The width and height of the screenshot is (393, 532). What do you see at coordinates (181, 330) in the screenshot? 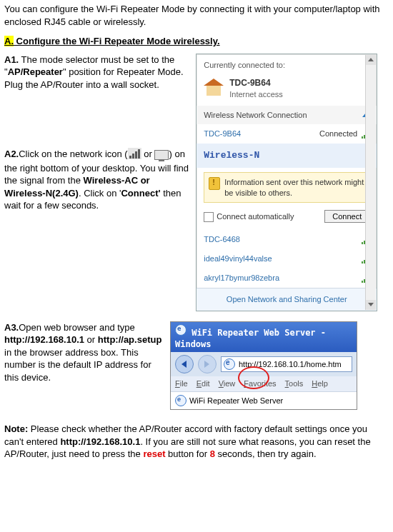
I see `ie-logo-icon` at bounding box center [181, 330].